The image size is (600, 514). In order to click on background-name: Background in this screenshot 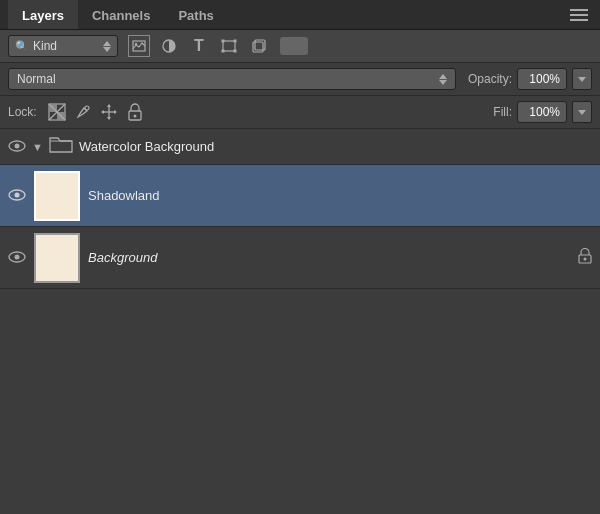, I will do `click(329, 258)`.